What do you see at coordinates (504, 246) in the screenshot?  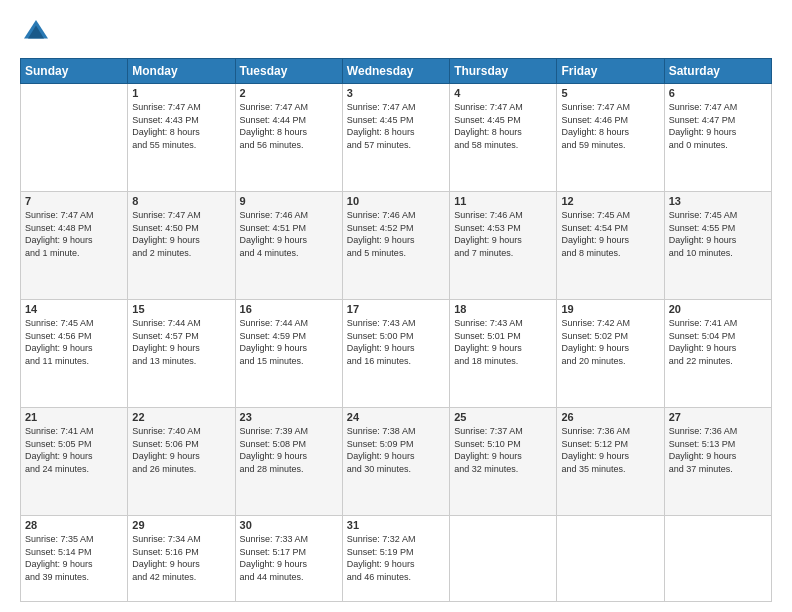 I see `calendar-cell: 11Sunrise: 7:46 AM Sunset: 4:53 PM Dayli…` at bounding box center [504, 246].